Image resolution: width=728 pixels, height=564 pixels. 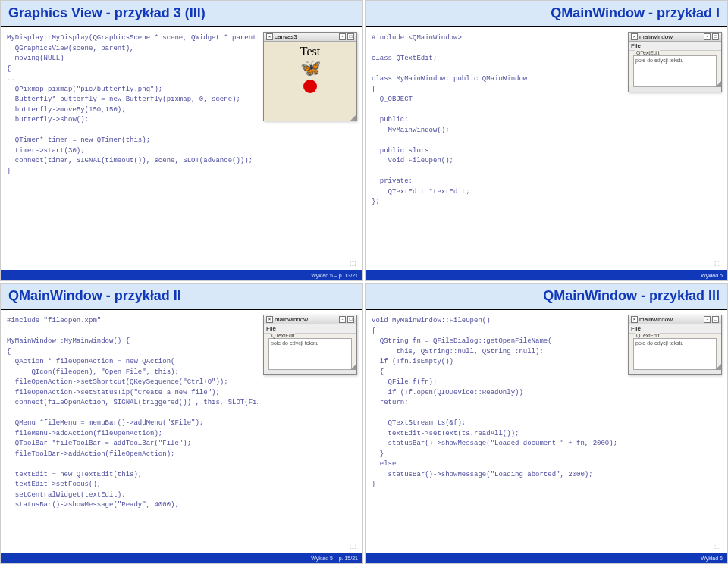 I want to click on page-number: Wykład 5 – p. 15/21, so click(x=334, y=558).